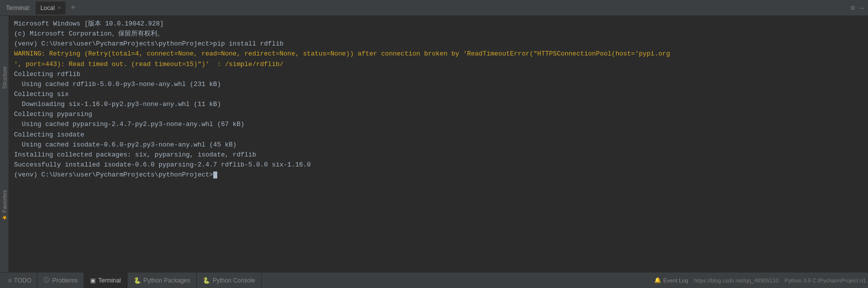  I want to click on terminal-line: Collecting six, so click(439, 94).